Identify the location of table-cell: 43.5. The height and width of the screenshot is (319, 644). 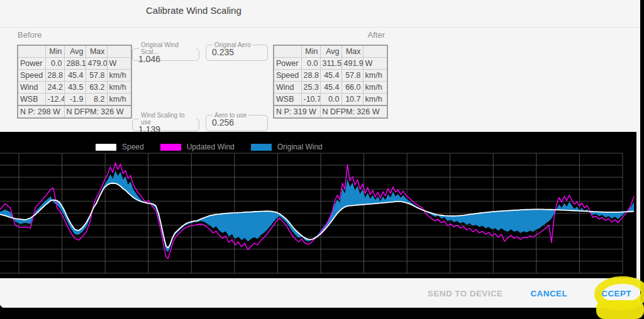
(75, 88).